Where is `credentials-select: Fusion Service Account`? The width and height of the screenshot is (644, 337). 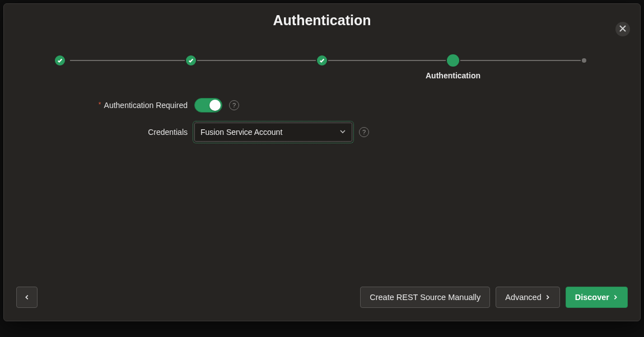 credentials-select: Fusion Service Account is located at coordinates (273, 132).